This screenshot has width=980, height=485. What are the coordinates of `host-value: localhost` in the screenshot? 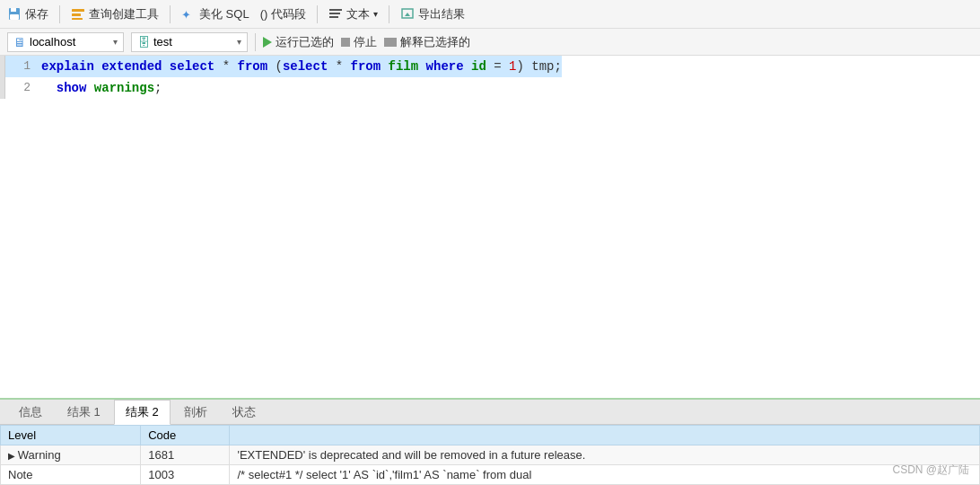 It's located at (70, 41).